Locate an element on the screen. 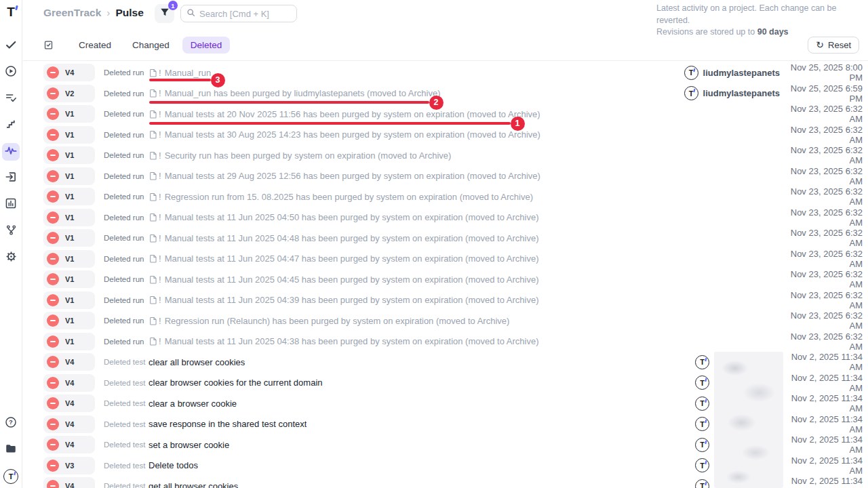 Image resolution: width=868 pixels, height=488 pixels. app-logo: T is located at coordinates (11, 12).